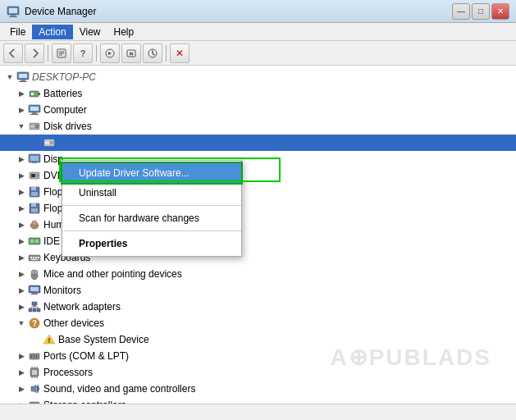  Describe the element at coordinates (21, 241) in the screenshot. I see `ide-expand-icon: ▶` at that location.